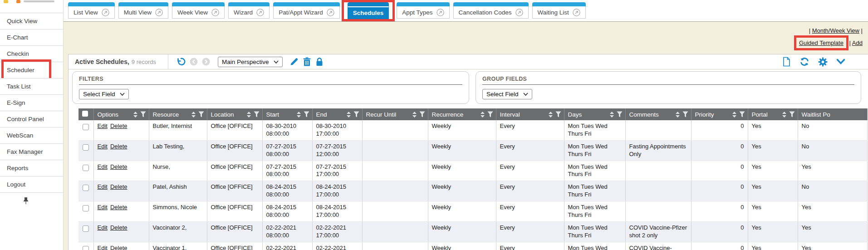 The width and height of the screenshot is (868, 250). Describe the element at coordinates (32, 135) in the screenshot. I see `sidebar-item-webscan: WebScan` at that location.